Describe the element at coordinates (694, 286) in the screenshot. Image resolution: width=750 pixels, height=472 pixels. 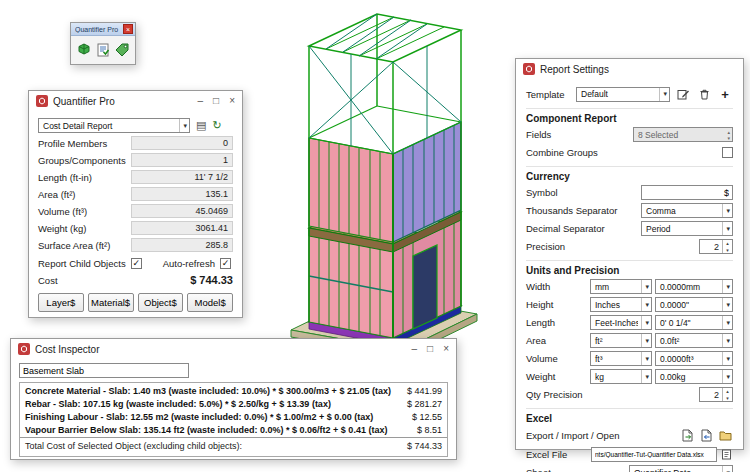
I see `width-format-select: 0.0000mm▾` at that location.